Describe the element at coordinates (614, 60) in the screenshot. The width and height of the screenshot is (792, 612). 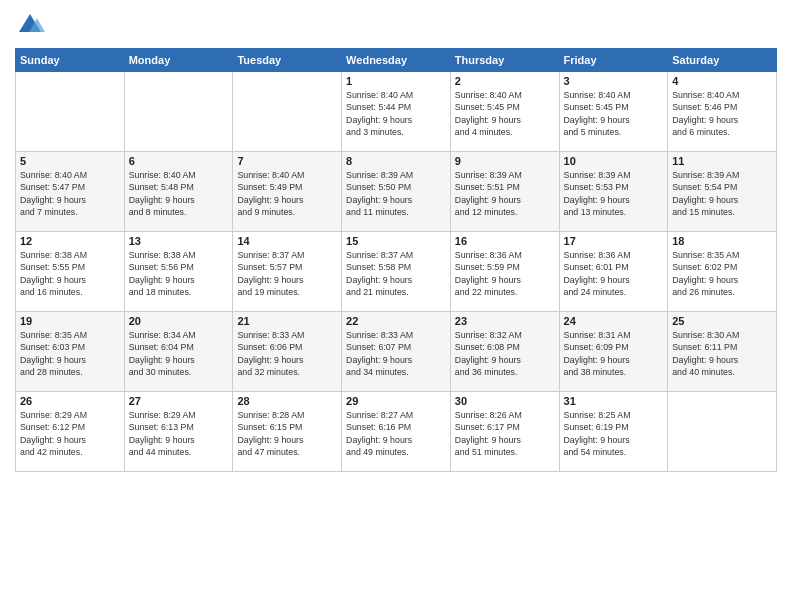
I see `weekday-header-friday: Friday` at that location.